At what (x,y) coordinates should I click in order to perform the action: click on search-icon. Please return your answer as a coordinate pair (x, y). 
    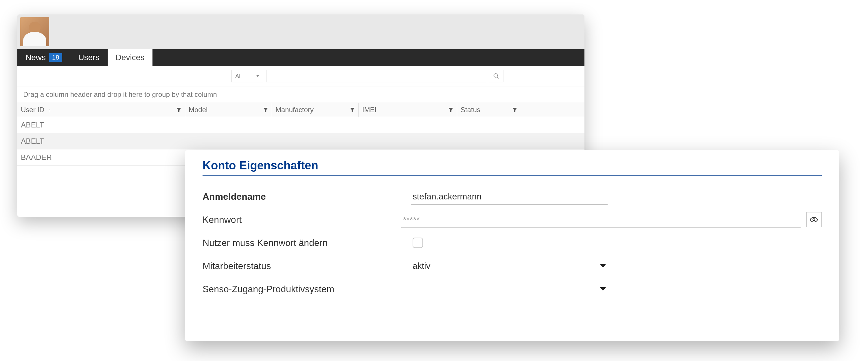
    Looking at the image, I should click on (496, 76).